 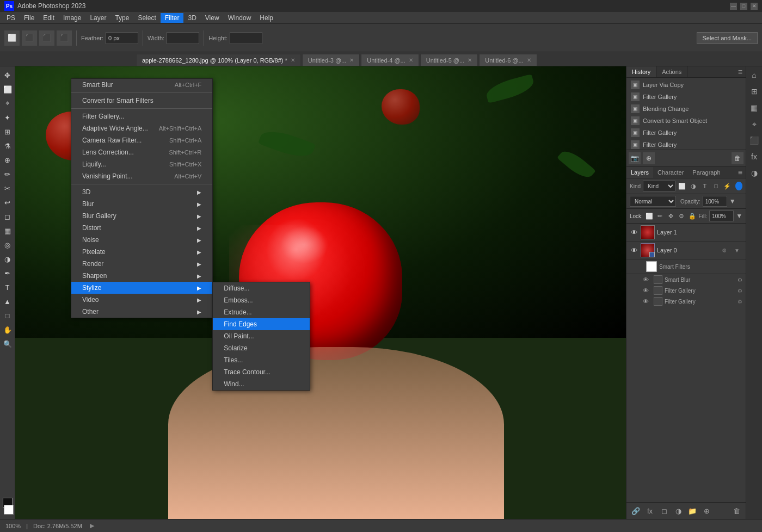 What do you see at coordinates (72, 18) in the screenshot?
I see `menu-image: Image` at bounding box center [72, 18].